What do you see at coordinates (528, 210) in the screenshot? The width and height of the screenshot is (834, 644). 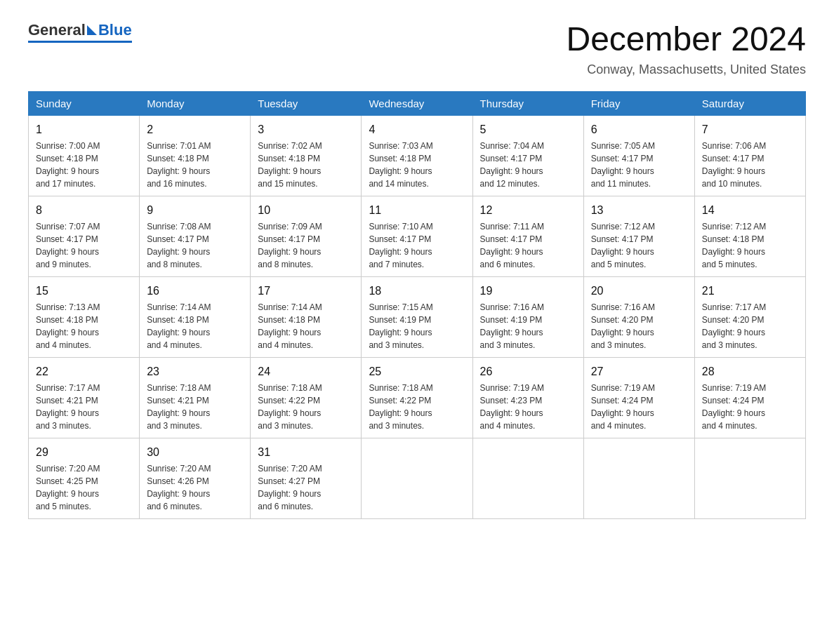 I see `cell-day-number: 12` at bounding box center [528, 210].